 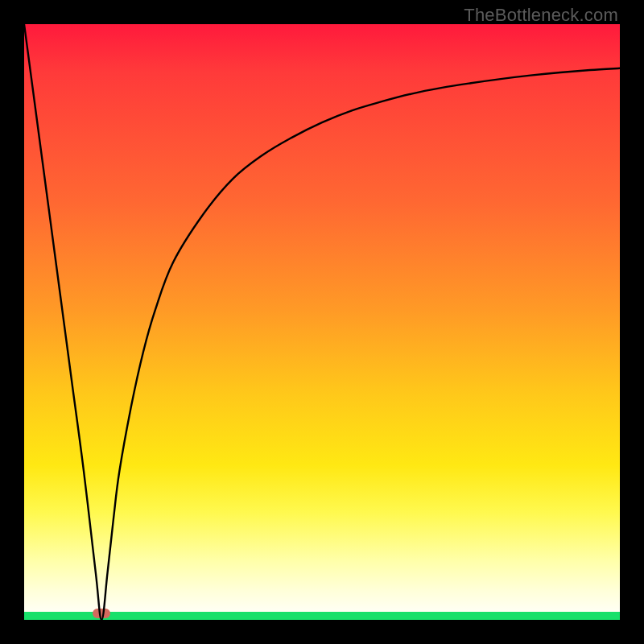 What do you see at coordinates (541, 15) in the screenshot?
I see `attribution-text: TheBottleneck.com` at bounding box center [541, 15].